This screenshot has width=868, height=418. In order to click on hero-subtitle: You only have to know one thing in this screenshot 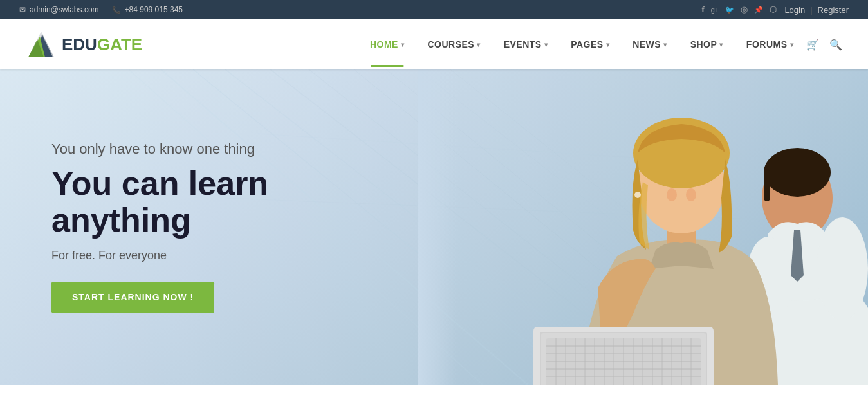, I will do `click(212, 149)`.